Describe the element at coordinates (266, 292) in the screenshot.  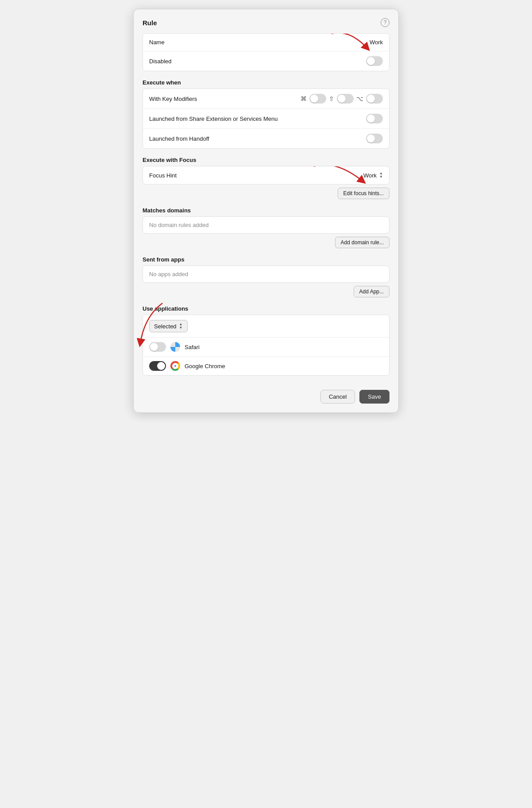
I see `add-app-row: Add App...` at that location.